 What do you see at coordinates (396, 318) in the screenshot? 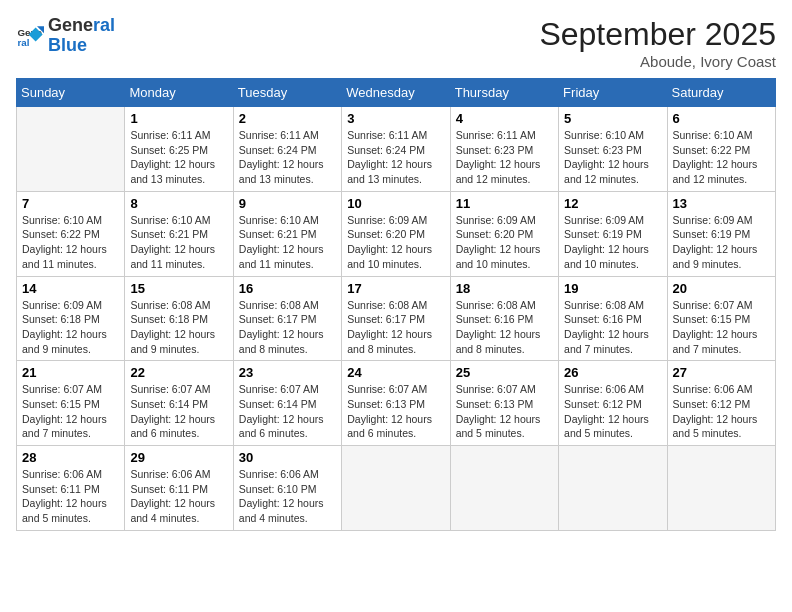
I see `calendar-week-row: 14Sunrise: 6:09 AMSunset: 6:18 PMDayligh…` at bounding box center [396, 318].